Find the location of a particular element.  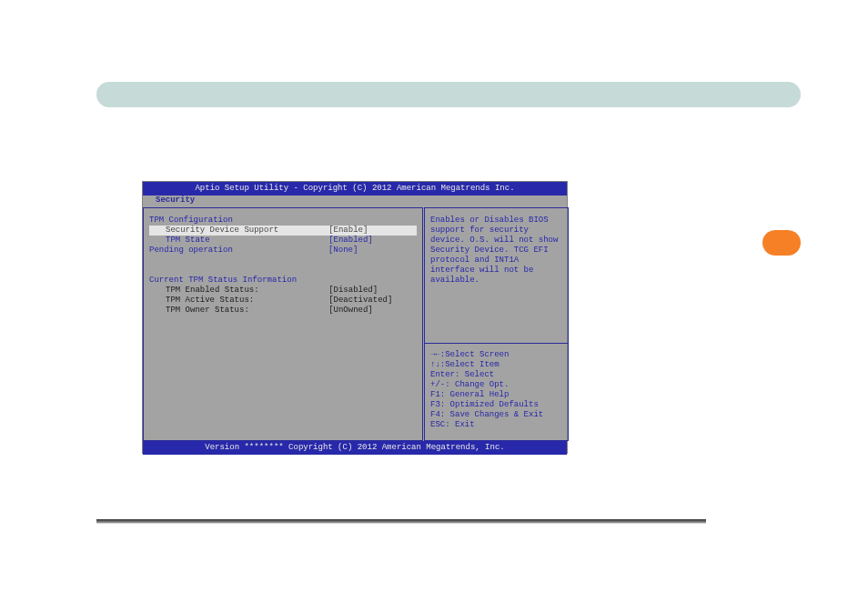

bios-title: Aptio Setup Utility - Copyright (C) 2012… is located at coordinates (355, 189).